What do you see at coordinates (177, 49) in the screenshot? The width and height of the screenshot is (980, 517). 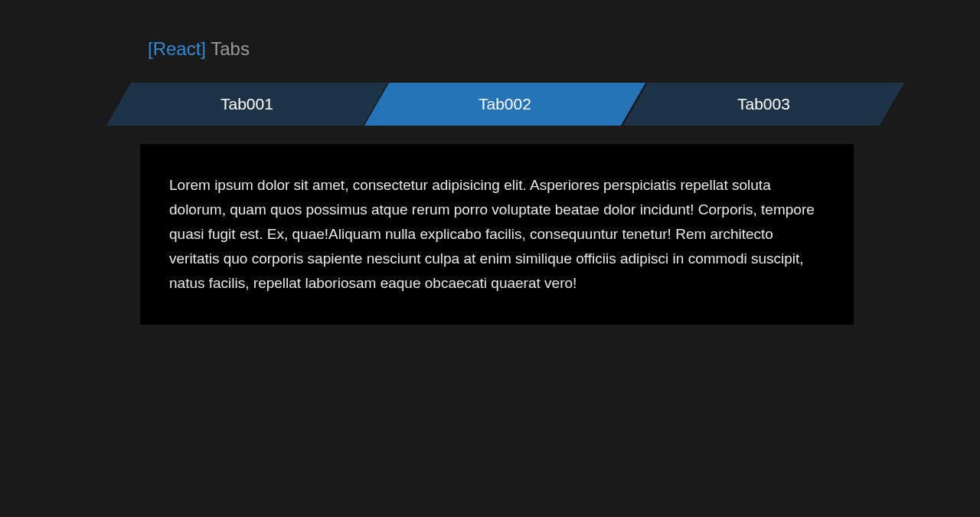 I see `title-bracket: [React]` at bounding box center [177, 49].